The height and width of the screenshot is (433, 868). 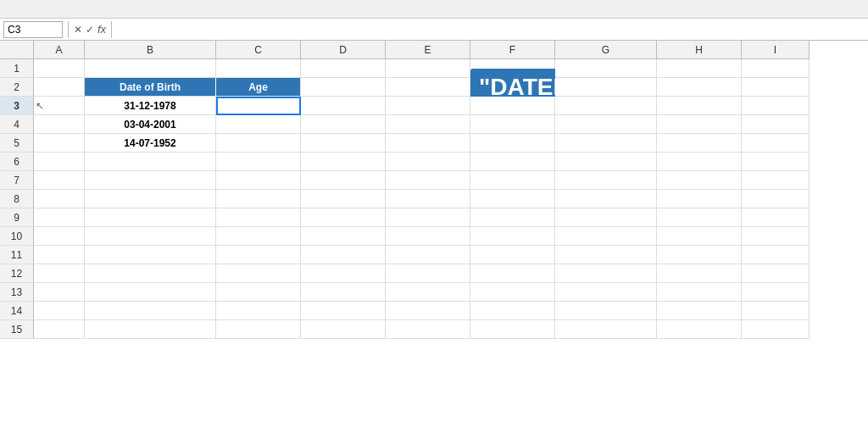 I want to click on cell-f7, so click(x=513, y=180).